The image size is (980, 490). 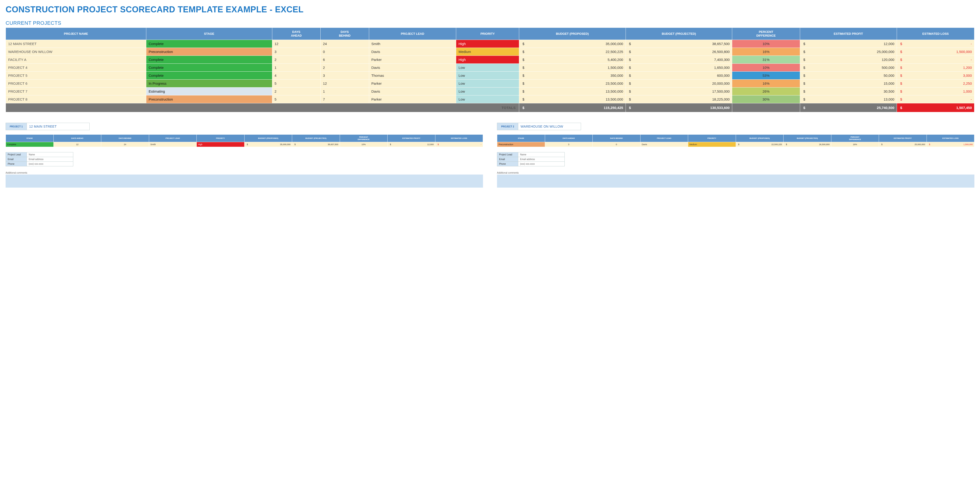 I want to click on col-header: ESTIMATED PROFIT, so click(x=848, y=34).